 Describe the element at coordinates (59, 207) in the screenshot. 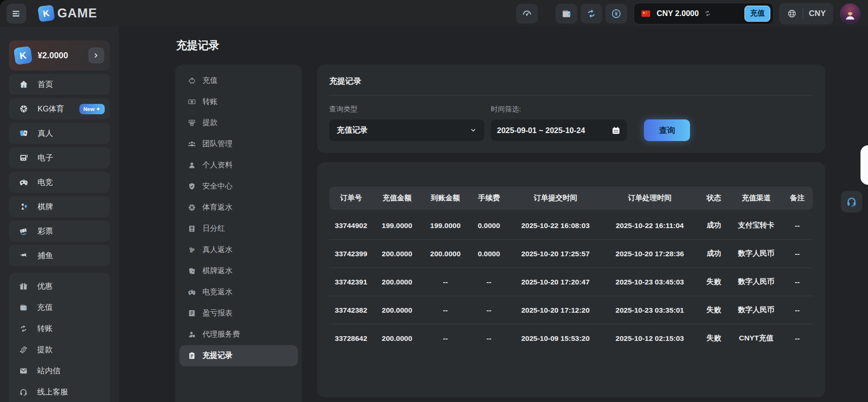

I see `sidebar-item-chess: 棋牌` at that location.